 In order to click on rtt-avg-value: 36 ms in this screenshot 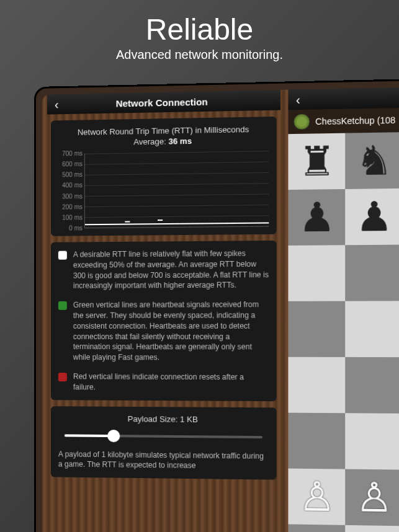, I will do `click(181, 141)`.